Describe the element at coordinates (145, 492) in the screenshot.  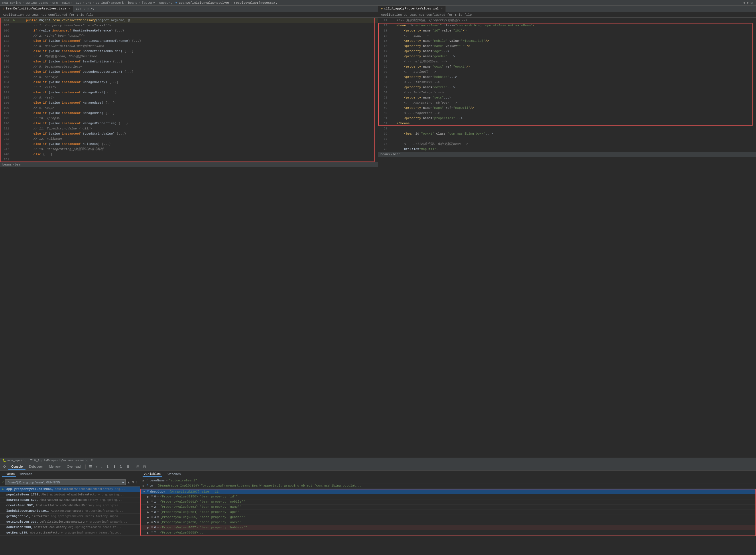
I see `var-expand-deepcopy: ▼` at that location.